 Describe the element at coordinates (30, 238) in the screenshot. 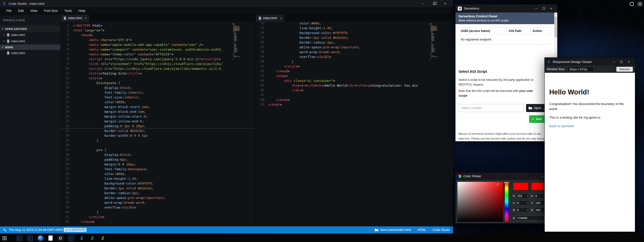

I see `taskbar-terminal-2: >_` at that location.